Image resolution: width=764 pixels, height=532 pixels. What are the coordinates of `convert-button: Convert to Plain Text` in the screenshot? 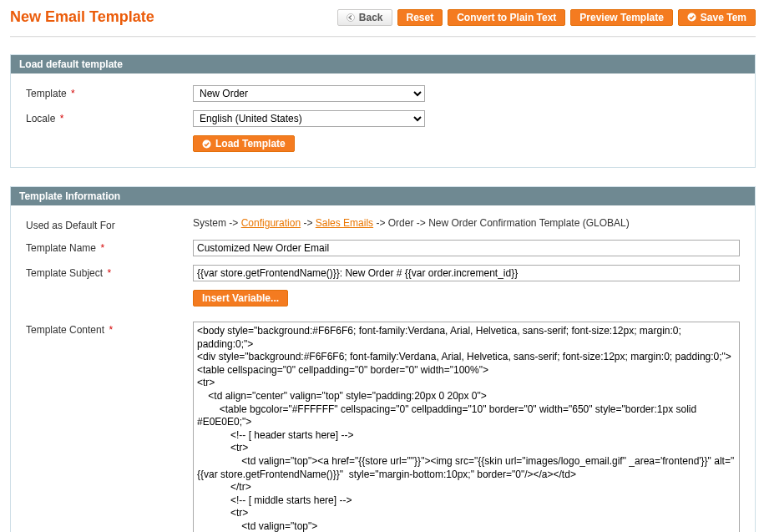 It's located at (506, 18).